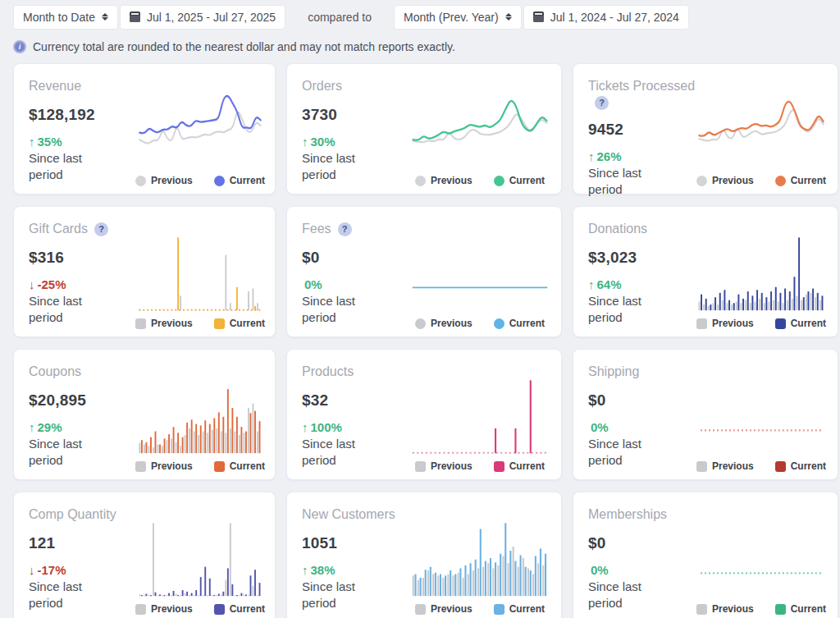 Image resolution: width=840 pixels, height=618 pixels. Describe the element at coordinates (424, 129) in the screenshot. I see `card-orders: Orders 3730 ↑ 30% Since last period Prev…` at that location.